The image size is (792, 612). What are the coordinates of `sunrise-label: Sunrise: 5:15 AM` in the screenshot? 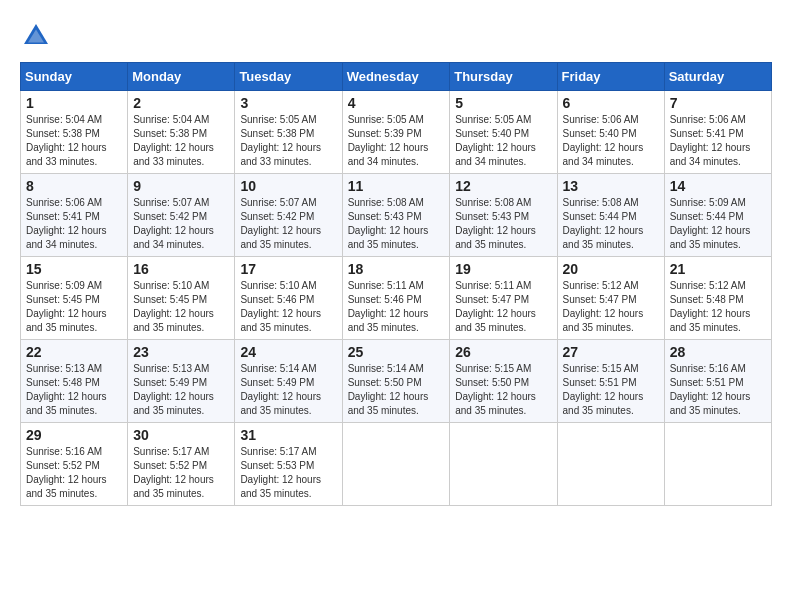 It's located at (493, 368).